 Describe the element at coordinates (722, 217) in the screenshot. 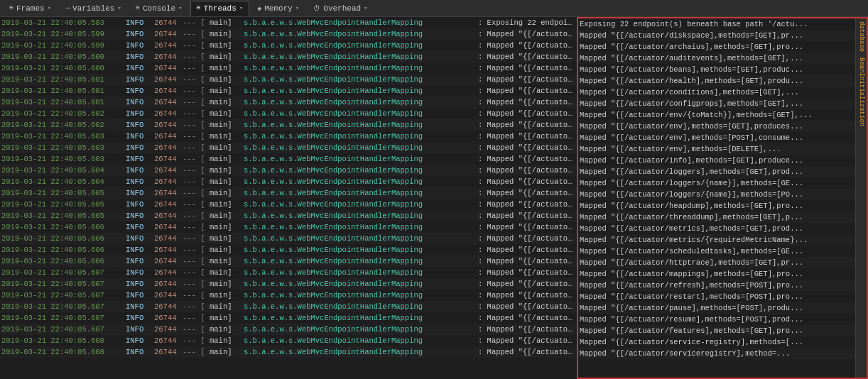

I see `right-panel-row: Mapped "{[/actuator/threaddump],methods=…` at that location.